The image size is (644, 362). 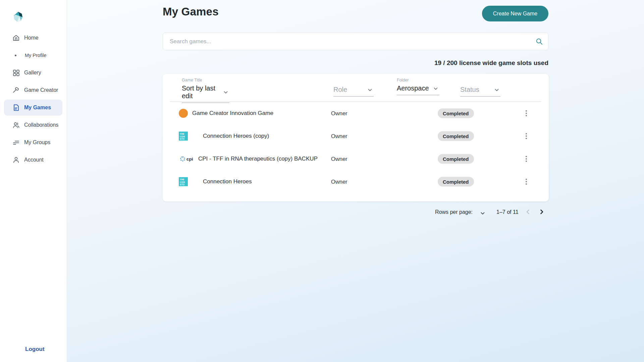 I want to click on table-row: THE CON STO Connection Heroes (copy) Own…, so click(x=356, y=136).